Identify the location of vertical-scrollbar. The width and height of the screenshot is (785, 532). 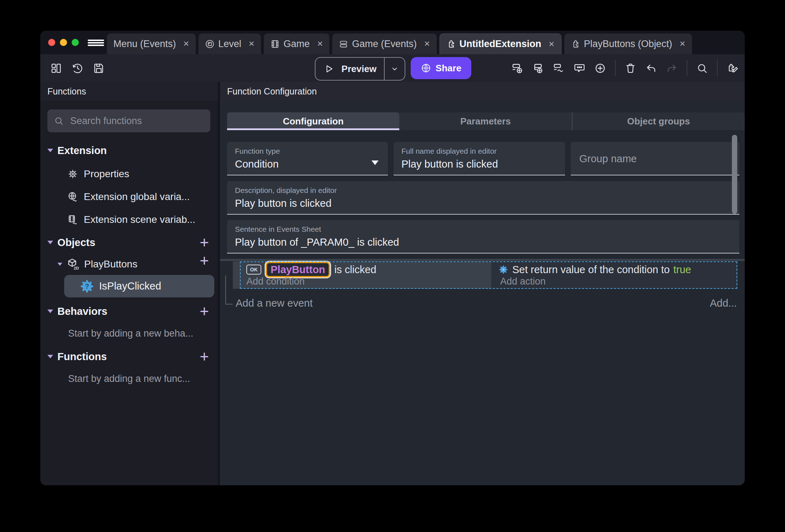
(734, 174).